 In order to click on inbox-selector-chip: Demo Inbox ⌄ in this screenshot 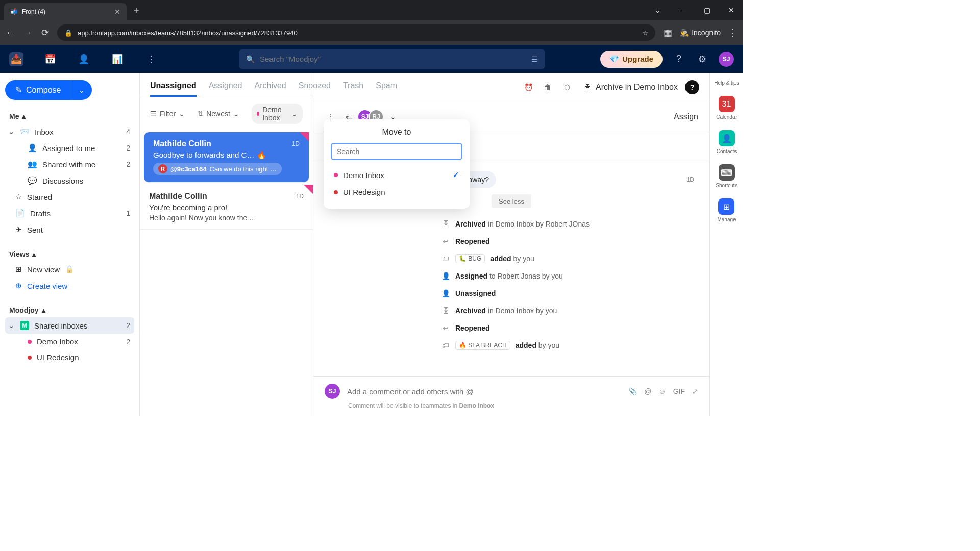, I will do `click(277, 114)`.